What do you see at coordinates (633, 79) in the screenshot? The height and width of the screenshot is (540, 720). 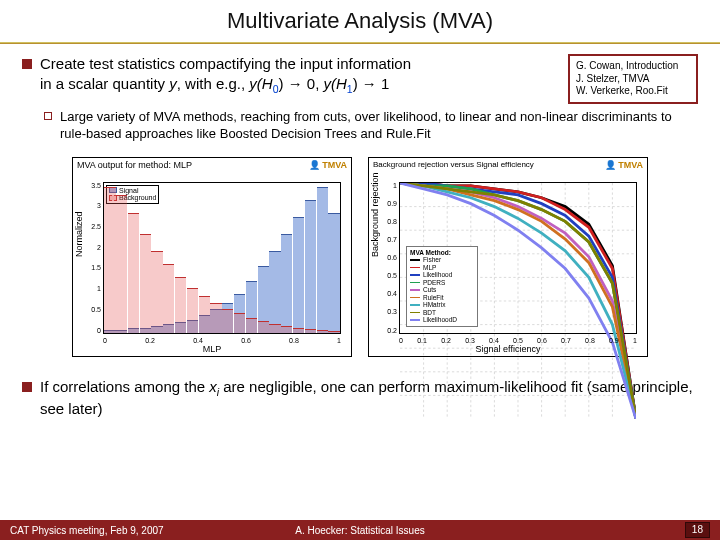 I see `reference-box: G. Cowan, Introduction J. Stelzer, TMVA …` at bounding box center [633, 79].